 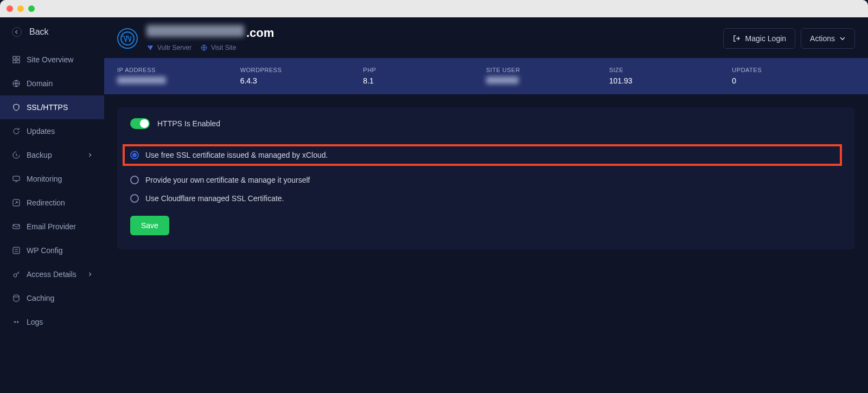 I want to click on sidebar: Back Site Overview Domain SSL/HTTPS Upda…, so click(x=52, y=205).